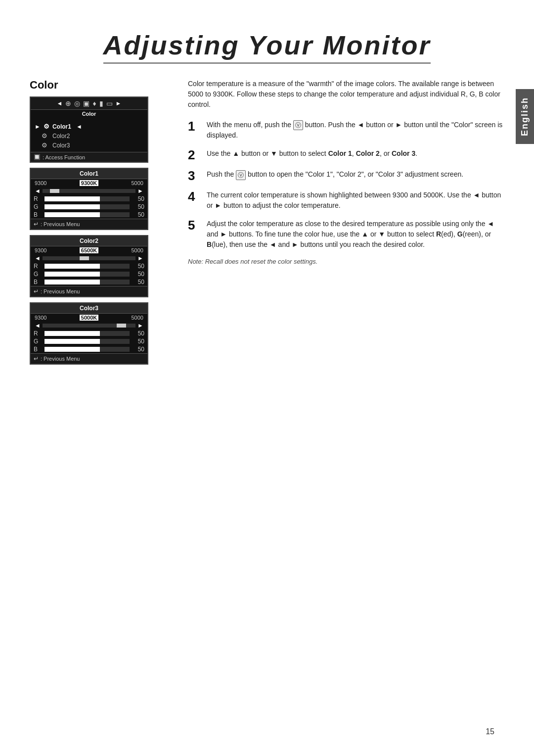 This screenshot has width=534, height=756. I want to click on access-fn-icon: 🔲, so click(37, 157).